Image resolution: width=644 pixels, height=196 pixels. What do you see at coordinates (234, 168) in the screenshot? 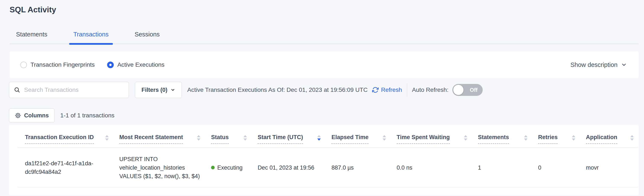
I see `cell-status: Executing` at bounding box center [234, 168].